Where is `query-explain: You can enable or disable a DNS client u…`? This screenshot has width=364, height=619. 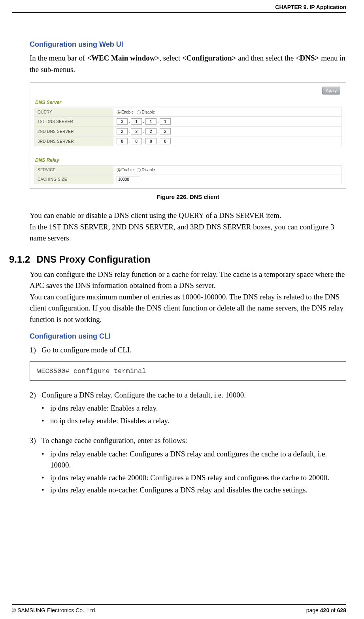
query-explain: You can enable or disable a DNS client u… is located at coordinates (188, 216).